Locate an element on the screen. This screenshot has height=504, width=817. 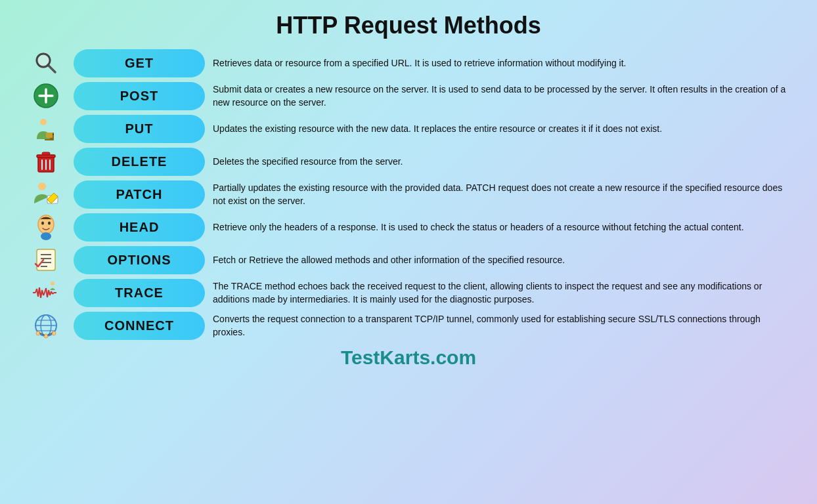
page-title: HTTP Request Methods is located at coordinates (408, 26).